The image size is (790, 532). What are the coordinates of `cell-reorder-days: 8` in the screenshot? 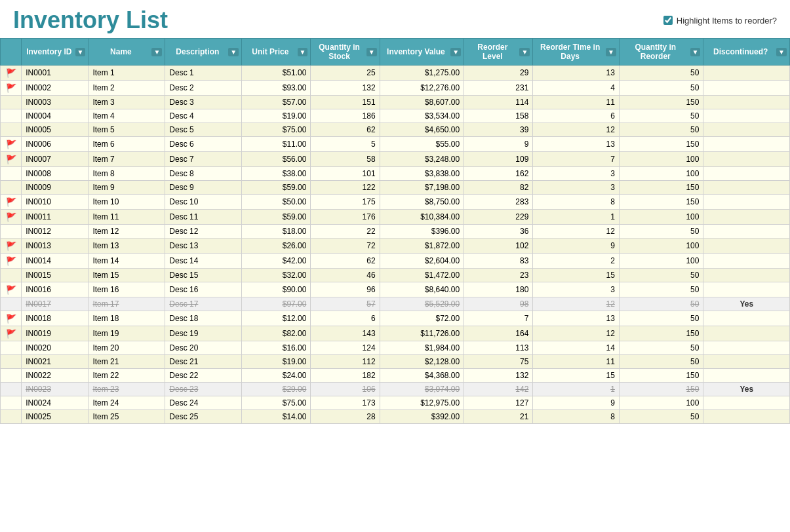 It's located at (576, 417).